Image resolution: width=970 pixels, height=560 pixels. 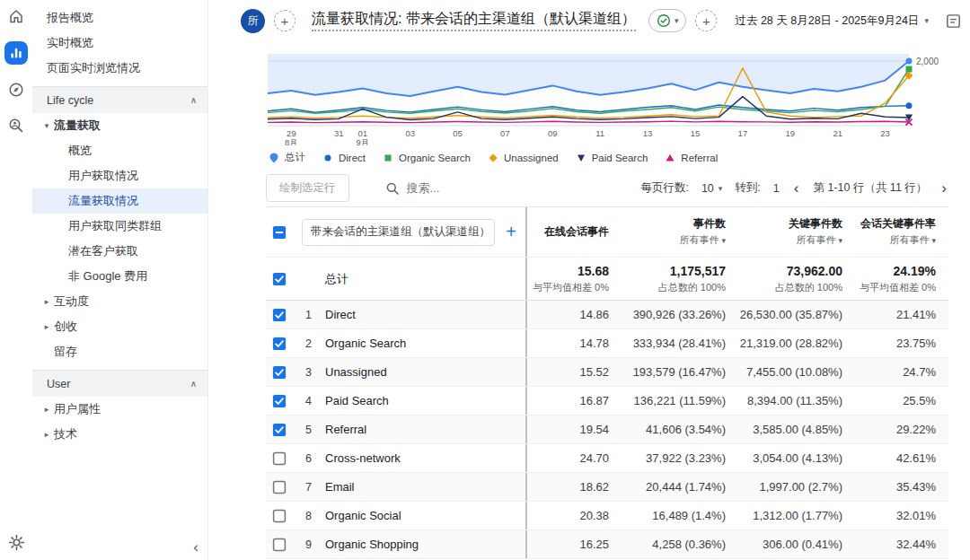 What do you see at coordinates (120, 302) in the screenshot?
I see `sidebar-item: ▸互动度` at bounding box center [120, 302].